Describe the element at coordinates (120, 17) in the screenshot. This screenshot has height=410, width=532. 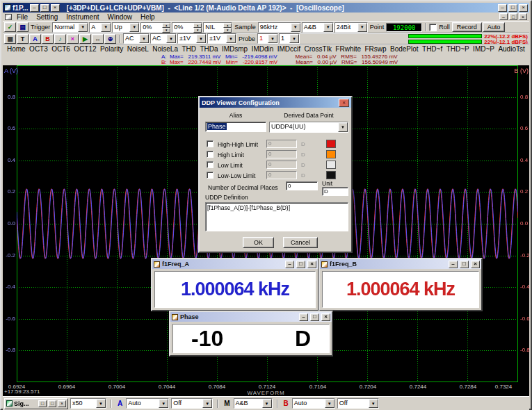
I see `menu-window: Window` at that location.